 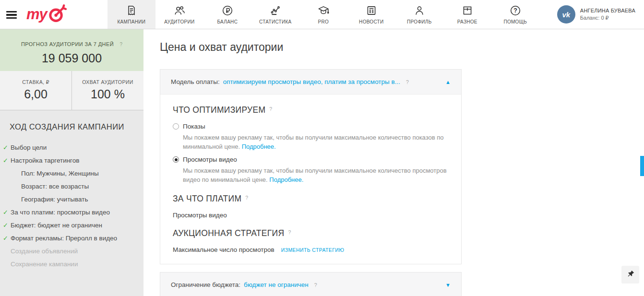 I want to click on nav-item-campaigns: КАМПАНИИ, so click(x=131, y=14).